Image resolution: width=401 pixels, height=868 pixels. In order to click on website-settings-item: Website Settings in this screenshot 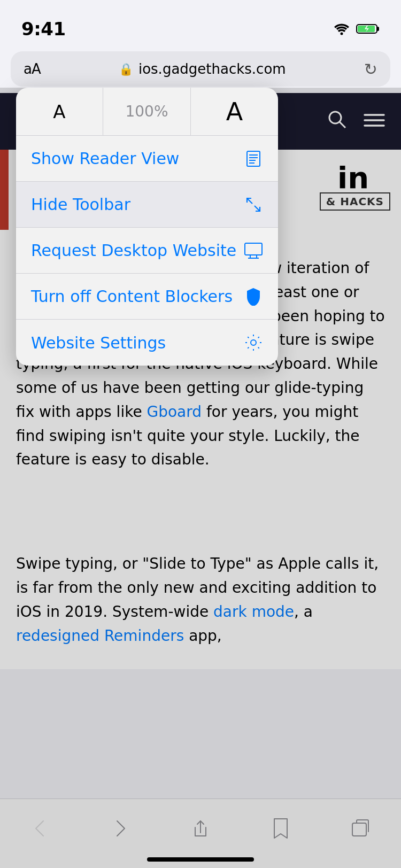, I will do `click(147, 343)`.